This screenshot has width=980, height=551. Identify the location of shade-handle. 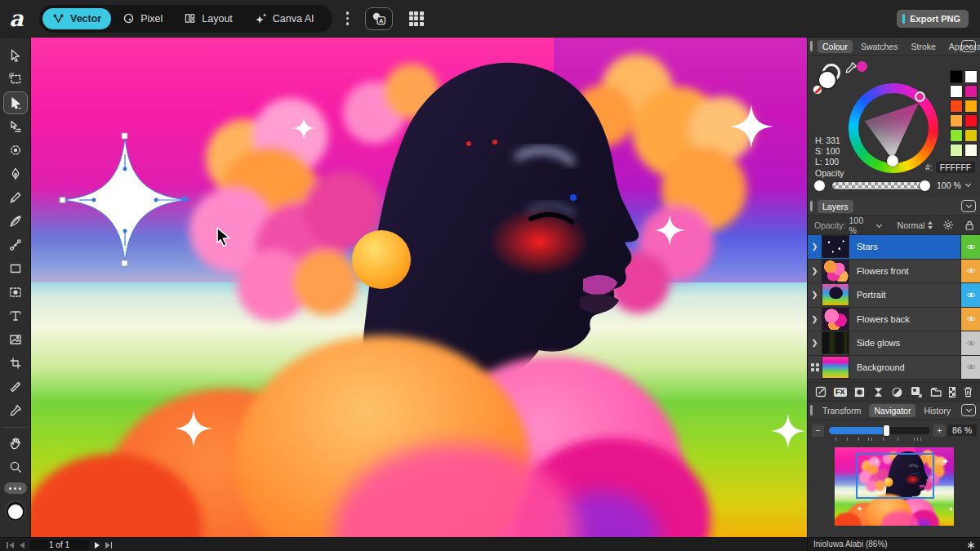
(893, 161).